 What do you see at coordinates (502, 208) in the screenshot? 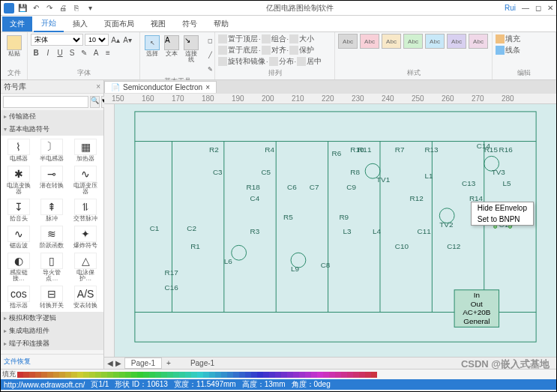
I see `ctx-hide-envelope: Hide EEnvelop` at bounding box center [502, 208].